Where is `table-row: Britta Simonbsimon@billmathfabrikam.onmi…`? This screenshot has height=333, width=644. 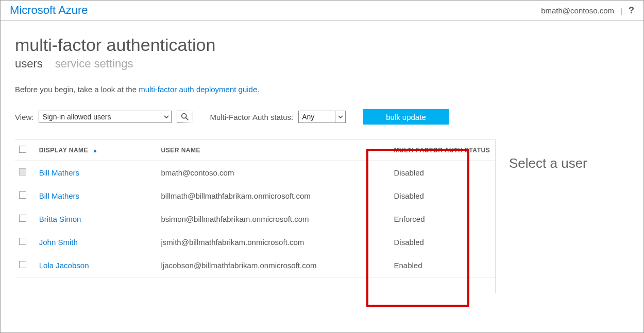
table-row: Britta Simonbsimon@billmathfabrikam.onmi… is located at coordinates (255, 219).